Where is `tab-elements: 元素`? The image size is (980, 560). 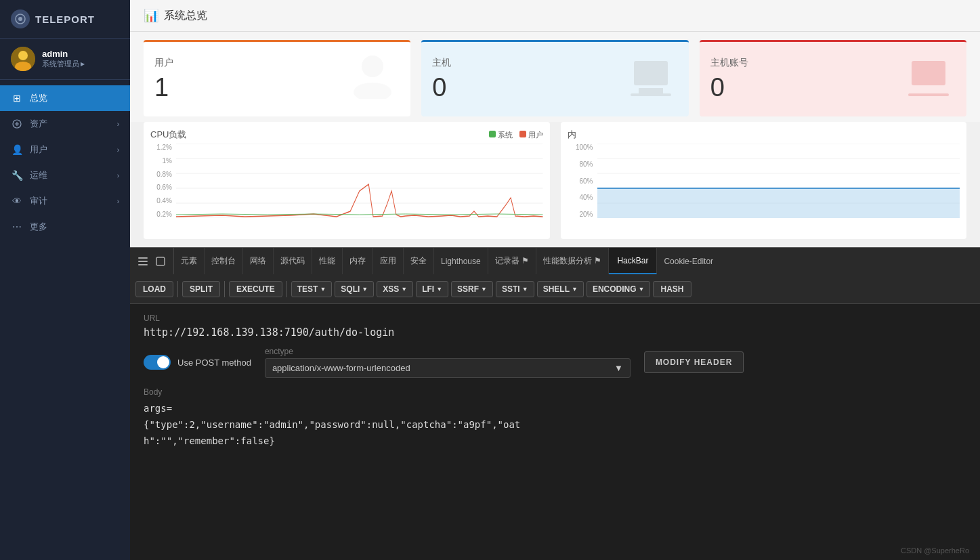
tab-elements: 元素 is located at coordinates (190, 261).